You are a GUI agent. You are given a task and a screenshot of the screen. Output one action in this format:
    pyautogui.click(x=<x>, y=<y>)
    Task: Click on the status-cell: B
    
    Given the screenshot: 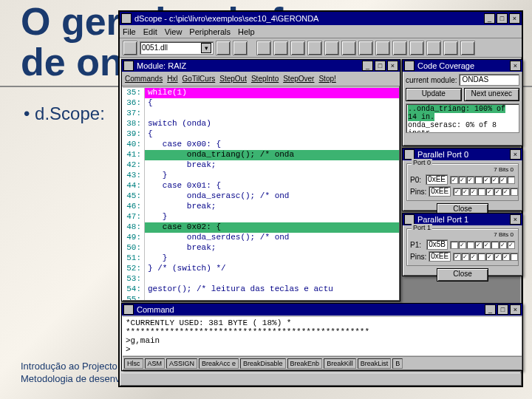 What is the action you would take?
    pyautogui.click(x=398, y=364)
    